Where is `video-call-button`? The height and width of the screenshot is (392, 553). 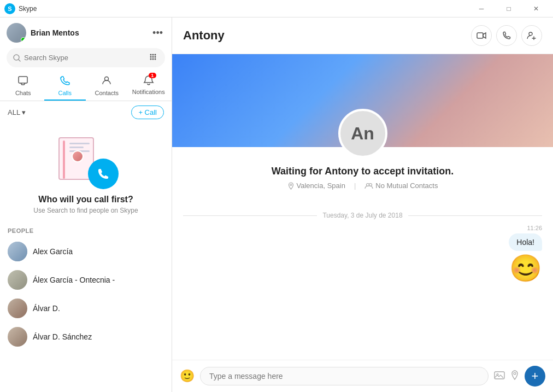
video-call-button is located at coordinates (481, 36).